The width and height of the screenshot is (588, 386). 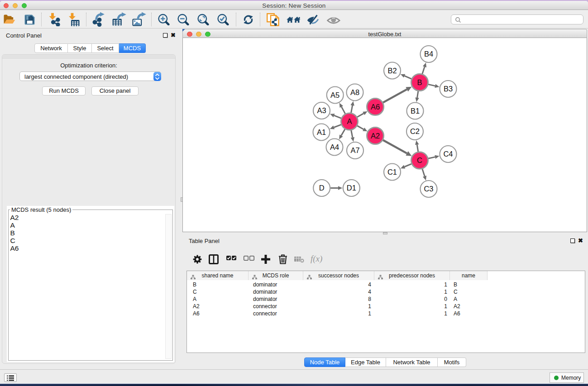 I want to click on svg-text: C4, so click(x=448, y=154).